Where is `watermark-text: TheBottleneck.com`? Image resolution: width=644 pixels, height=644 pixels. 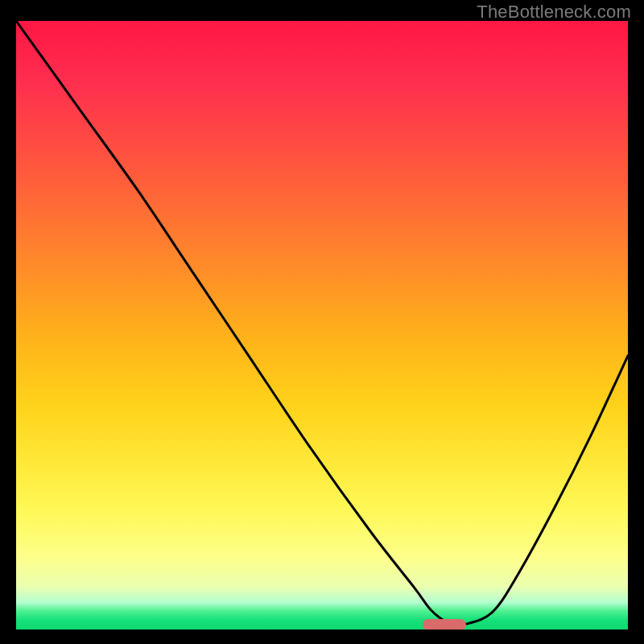
watermark-text: TheBottleneck.com is located at coordinates (554, 12).